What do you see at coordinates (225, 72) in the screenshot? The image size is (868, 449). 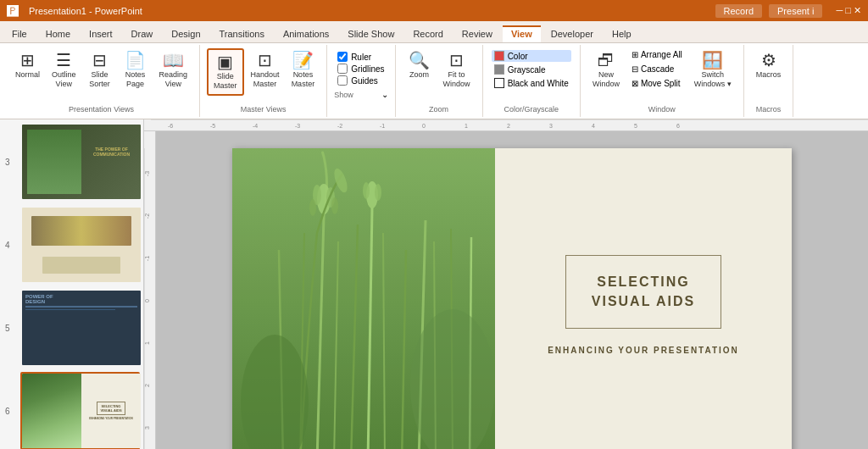 I see `slide-master-button: ▣ SlideMaster` at bounding box center [225, 72].